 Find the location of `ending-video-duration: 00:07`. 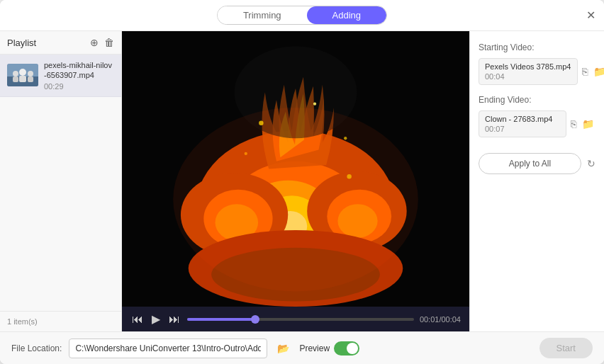

ending-video-duration: 00:07 is located at coordinates (522, 129).